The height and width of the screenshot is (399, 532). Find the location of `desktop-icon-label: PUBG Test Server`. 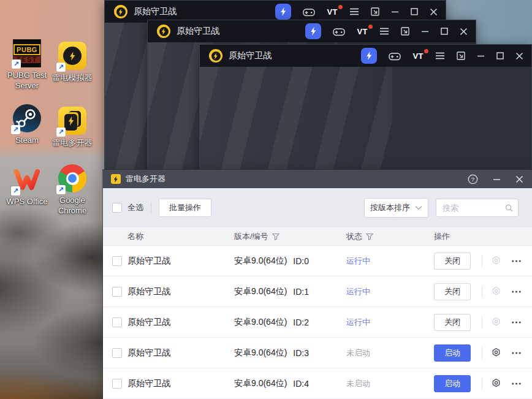

desktop-icon-label: PUBG Test Server is located at coordinates (27, 81).